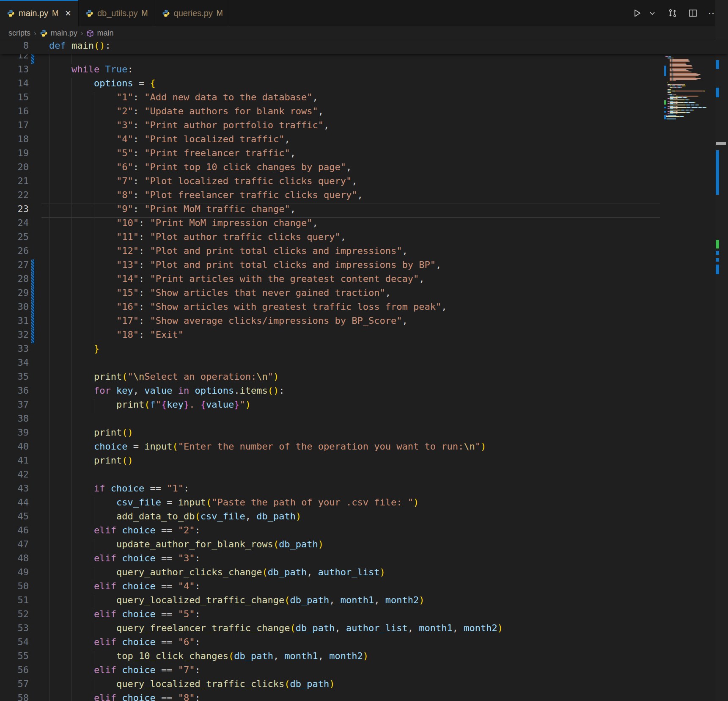 The image size is (728, 701). What do you see at coordinates (357, 141) in the screenshot?
I see `code-line-18: 18"4": "Print localized traffic",` at bounding box center [357, 141].